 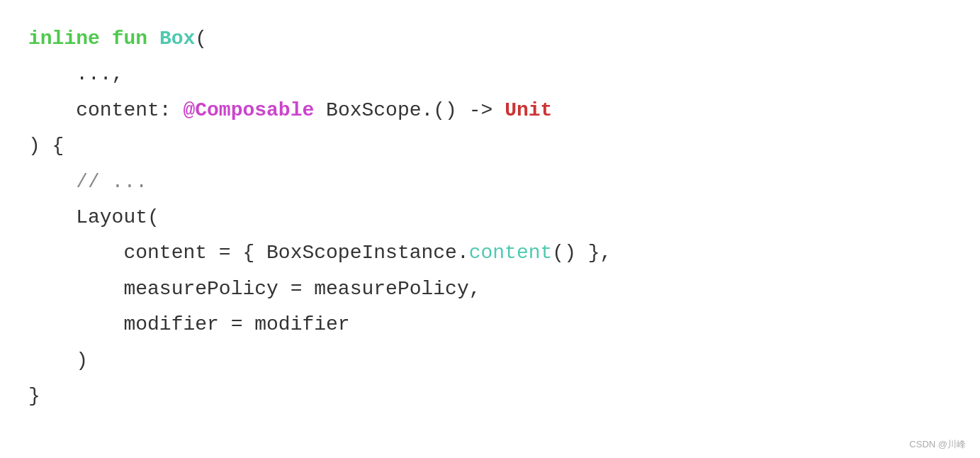 I want to click on code-token: () },, so click(x=582, y=252).